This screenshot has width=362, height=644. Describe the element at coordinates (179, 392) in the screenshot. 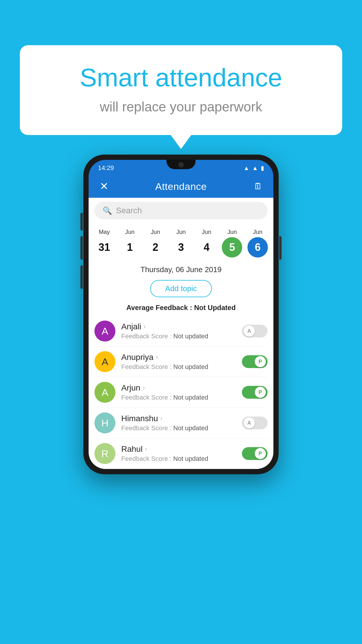

I see `student-info: Arjun ›Feedback Score : Not updated` at that location.